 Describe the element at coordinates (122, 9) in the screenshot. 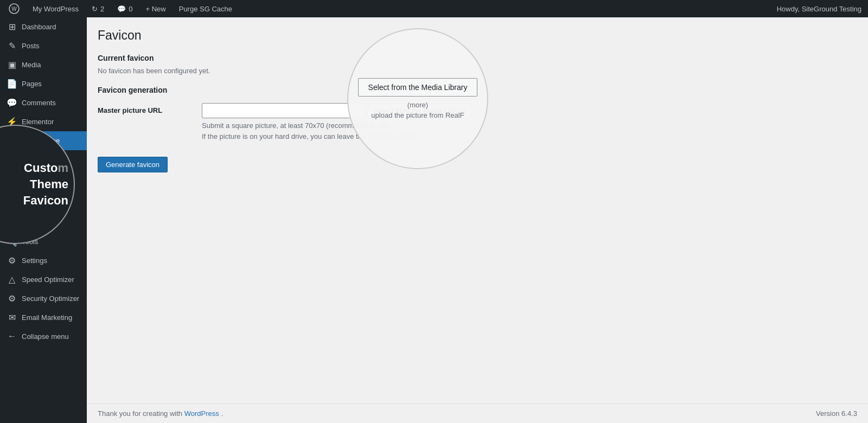

I see `comments-icon: 💬` at that location.